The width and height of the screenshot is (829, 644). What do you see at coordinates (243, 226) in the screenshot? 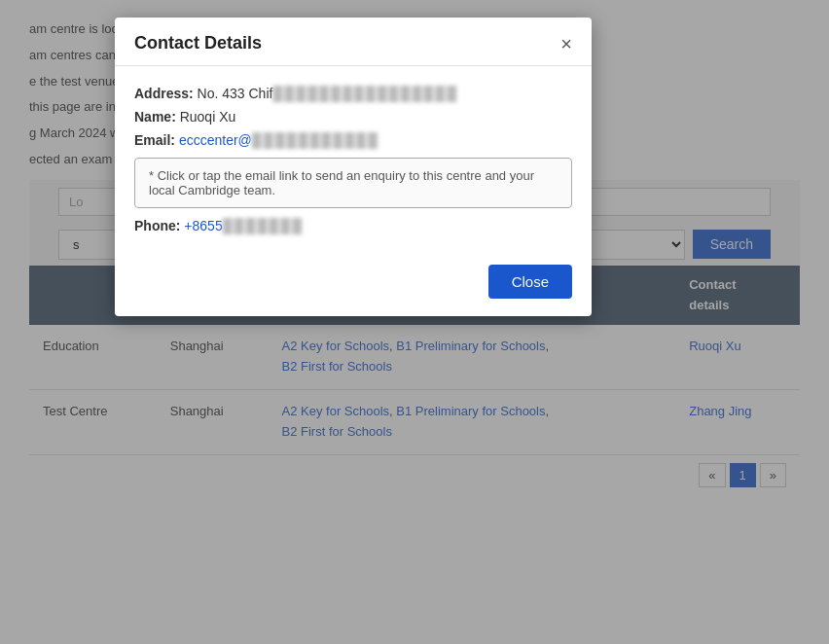
I see `phone-link: +8655███████` at bounding box center [243, 226].